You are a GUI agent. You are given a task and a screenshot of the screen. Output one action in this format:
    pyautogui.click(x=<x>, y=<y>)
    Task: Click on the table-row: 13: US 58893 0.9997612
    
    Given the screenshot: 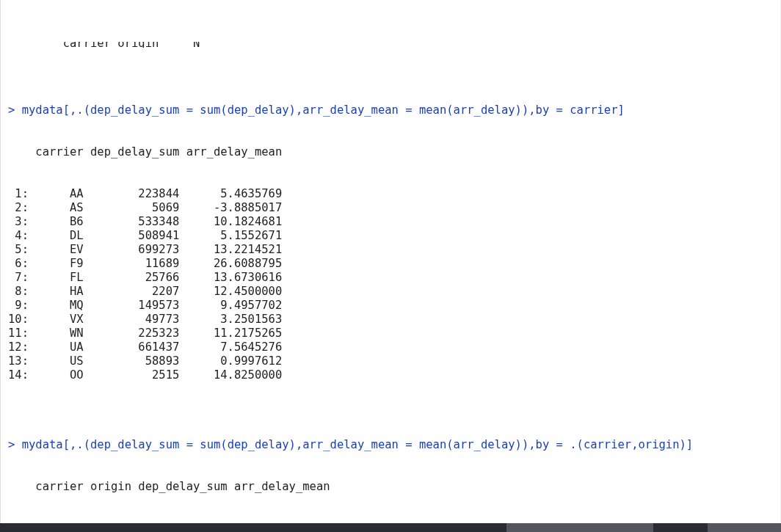 What is the action you would take?
    pyautogui.click(x=391, y=361)
    